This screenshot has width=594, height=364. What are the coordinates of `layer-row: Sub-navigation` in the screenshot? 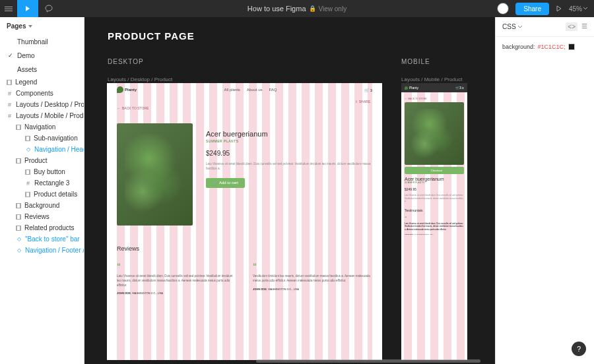 It's located at (42, 138).